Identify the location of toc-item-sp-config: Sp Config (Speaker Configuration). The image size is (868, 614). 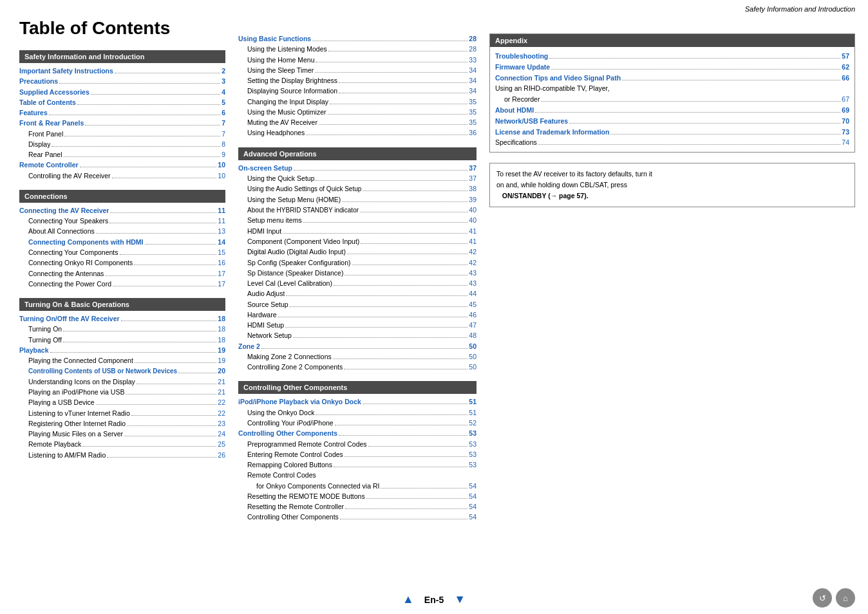
(299, 263).